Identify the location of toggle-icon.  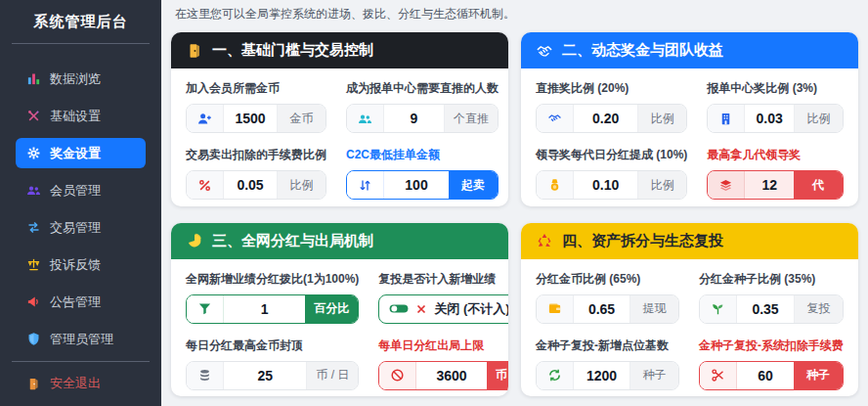
(399, 309).